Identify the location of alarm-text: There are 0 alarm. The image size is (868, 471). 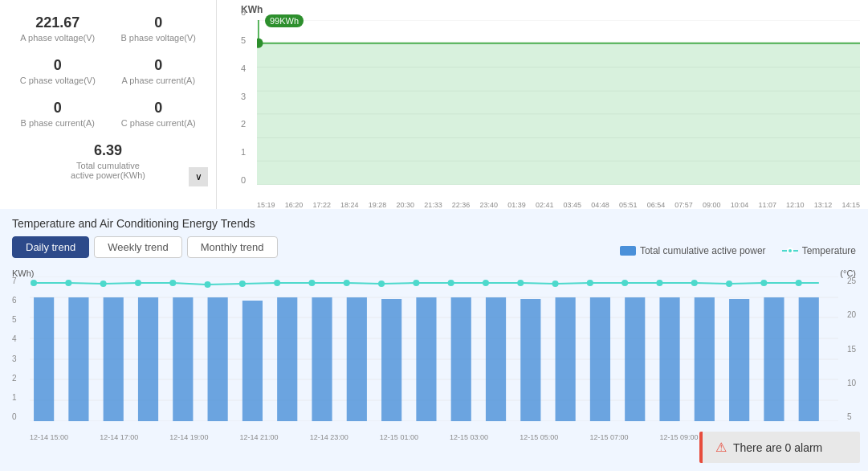
(777, 448).